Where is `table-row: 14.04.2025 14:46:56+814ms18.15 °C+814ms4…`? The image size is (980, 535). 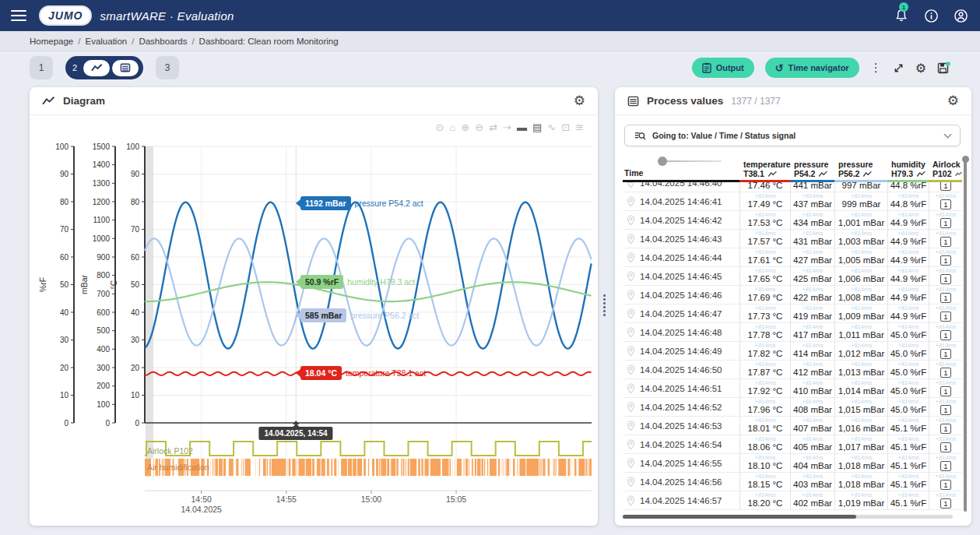 table-row: 14.04.2025 14:46:56+814ms18.15 °C+814ms4… is located at coordinates (792, 482).